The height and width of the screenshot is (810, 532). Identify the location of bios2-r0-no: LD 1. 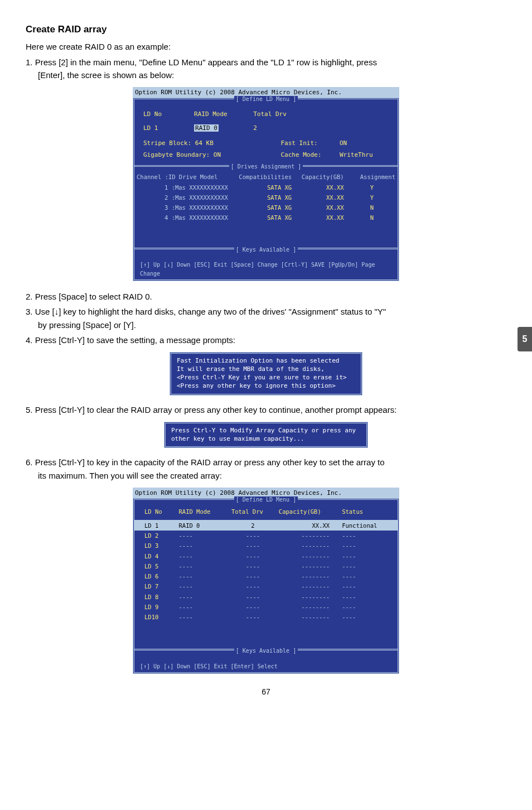
(156, 525).